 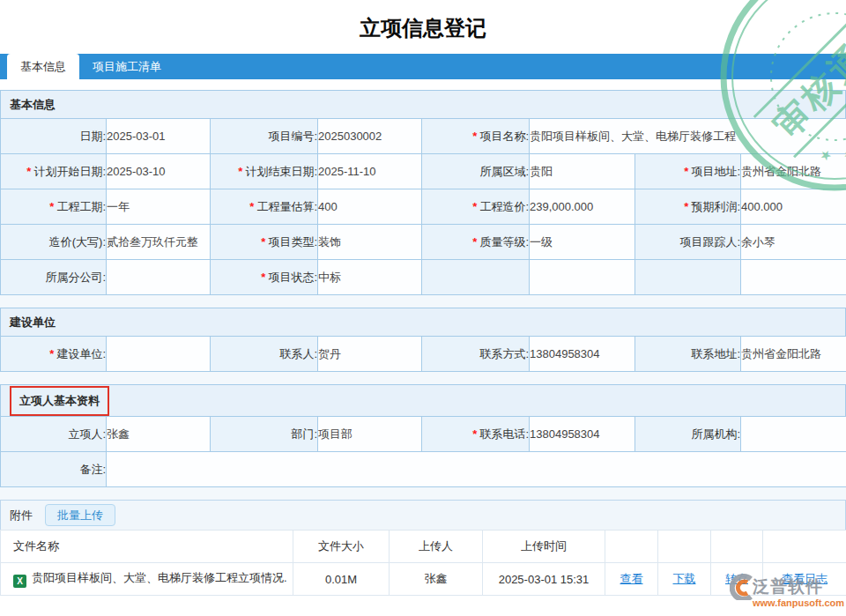 I want to click on field-label-project-status: *项目状态:, so click(x=264, y=278).